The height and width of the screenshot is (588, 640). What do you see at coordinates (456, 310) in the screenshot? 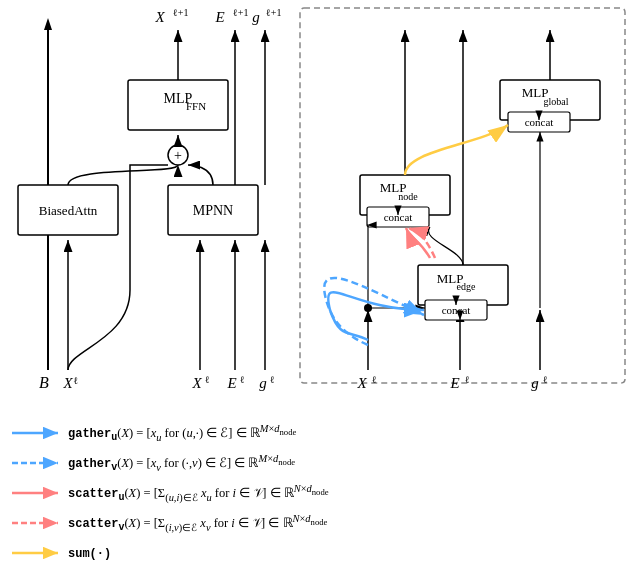
I see `concat-edge-label: concat` at bounding box center [456, 310].